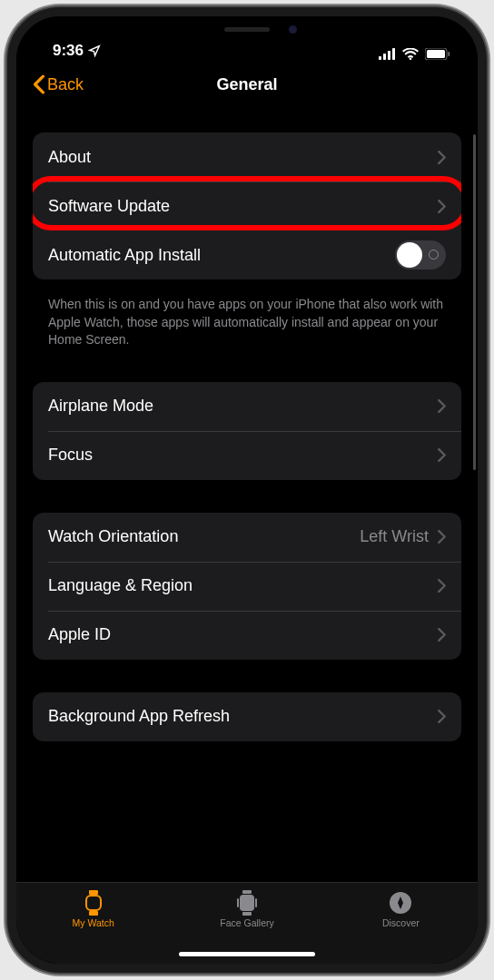 The width and height of the screenshot is (494, 980). Describe the element at coordinates (247, 318) in the screenshot. I see `section-footer: When this is on and you have apps on you…` at that location.